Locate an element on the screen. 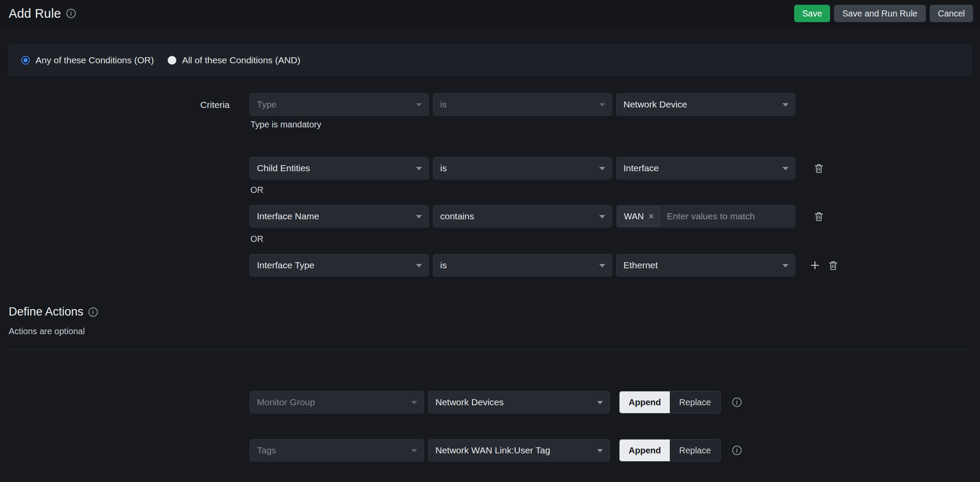 The width and height of the screenshot is (980, 482). operator-dropdown-3-value: contains is located at coordinates (457, 216).